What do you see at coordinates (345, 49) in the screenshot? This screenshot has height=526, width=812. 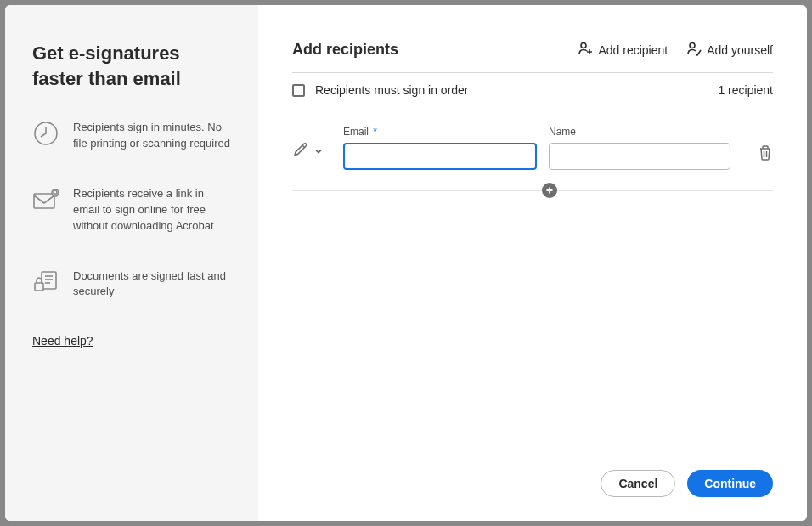 I see `page-title: Add recipients` at bounding box center [345, 49].